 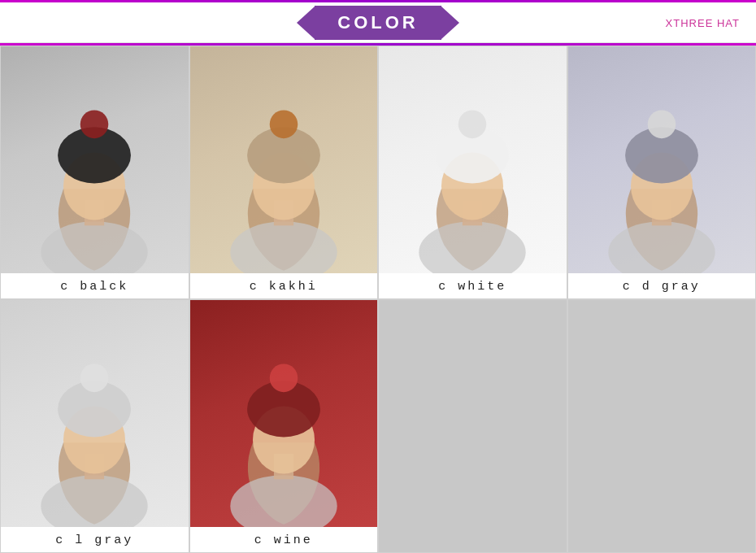 I want to click on grid-item-dgray: c d gray, so click(x=662, y=172).